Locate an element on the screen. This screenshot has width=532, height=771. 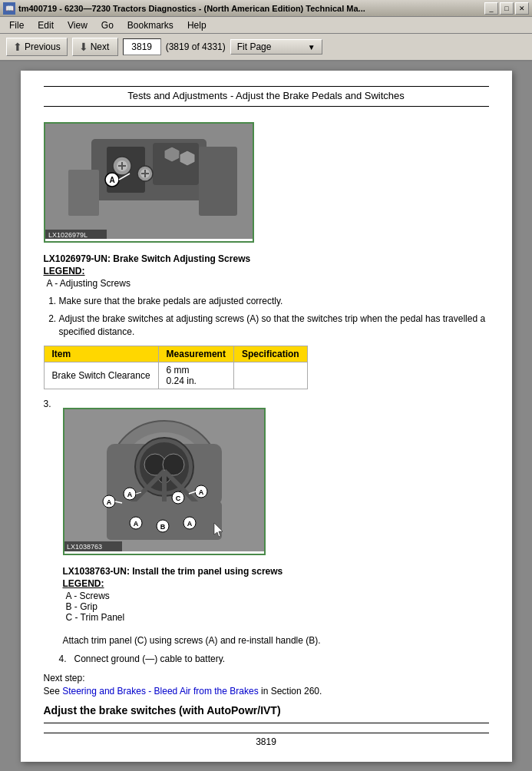
table-header-specification: Specification is located at coordinates (270, 355).